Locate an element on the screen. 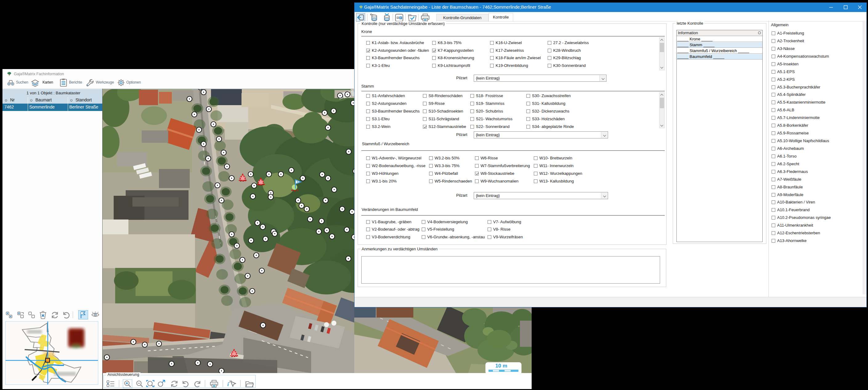  svg-text: i is located at coordinates (228, 384).